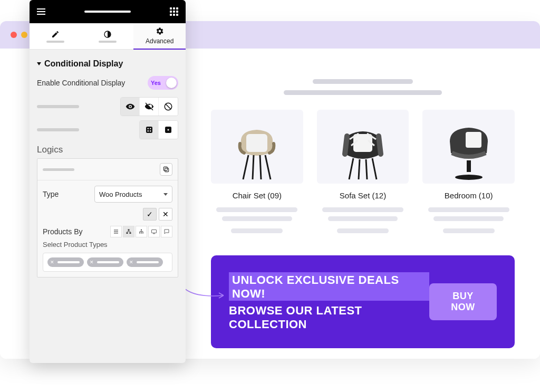 The image size is (540, 392). What do you see at coordinates (129, 232) in the screenshot?
I see `by-category-button` at bounding box center [129, 232].